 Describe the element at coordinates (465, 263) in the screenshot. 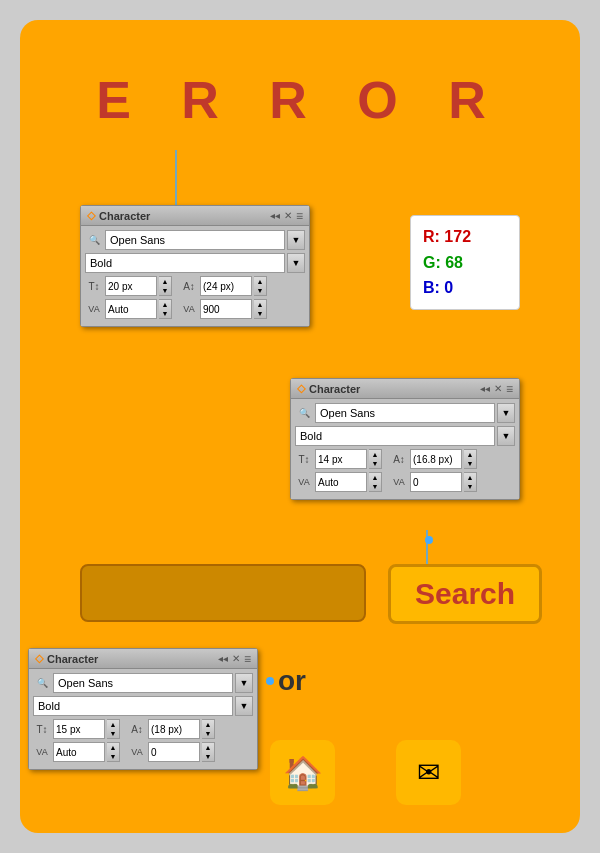

I see `color-g-value: G: 68` at that location.